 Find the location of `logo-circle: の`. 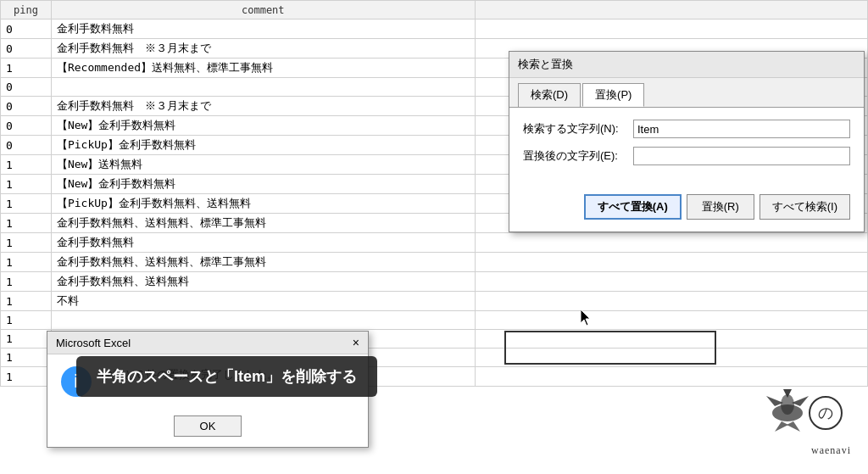

logo-circle: の is located at coordinates (826, 413).